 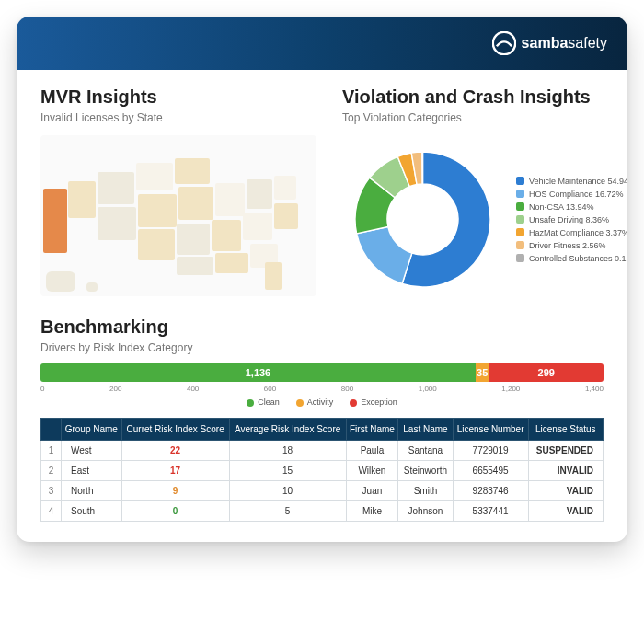 What do you see at coordinates (287, 512) in the screenshot?
I see `table-cell: 5` at bounding box center [287, 512].